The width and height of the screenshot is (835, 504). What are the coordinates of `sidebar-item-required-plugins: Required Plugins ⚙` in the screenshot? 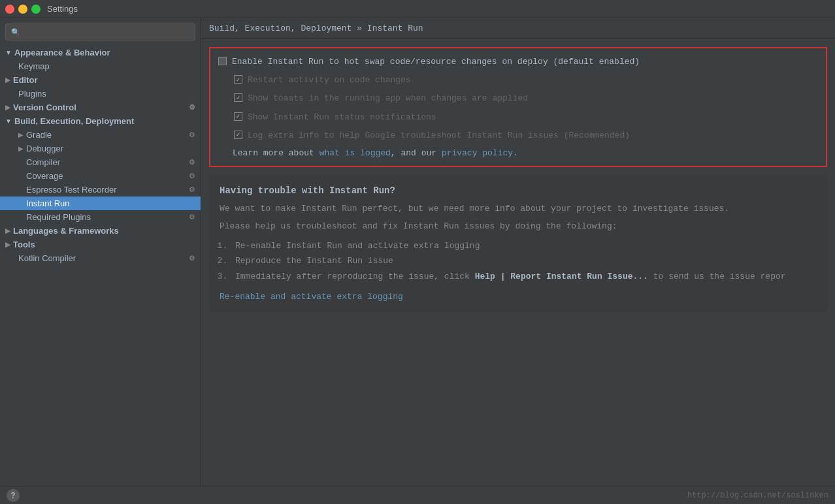 It's located at (101, 217).